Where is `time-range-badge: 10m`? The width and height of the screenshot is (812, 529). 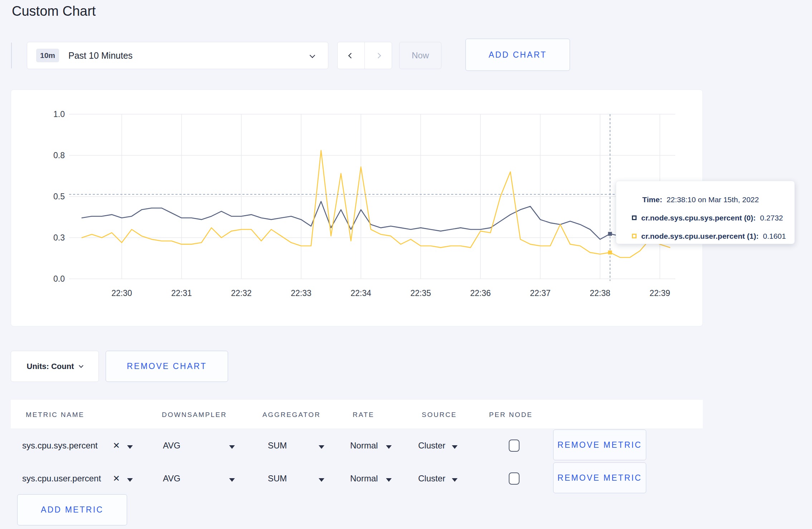
time-range-badge: 10m is located at coordinates (48, 55).